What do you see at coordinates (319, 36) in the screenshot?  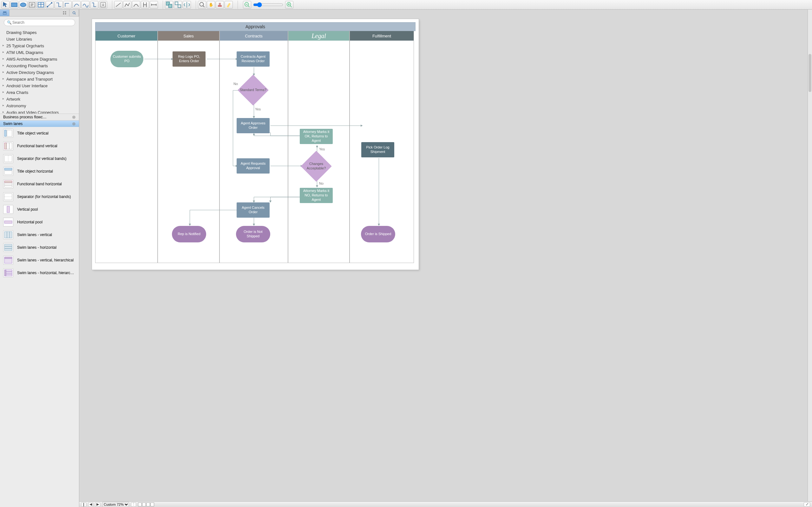 I see `lane-header: Legal` at bounding box center [319, 36].